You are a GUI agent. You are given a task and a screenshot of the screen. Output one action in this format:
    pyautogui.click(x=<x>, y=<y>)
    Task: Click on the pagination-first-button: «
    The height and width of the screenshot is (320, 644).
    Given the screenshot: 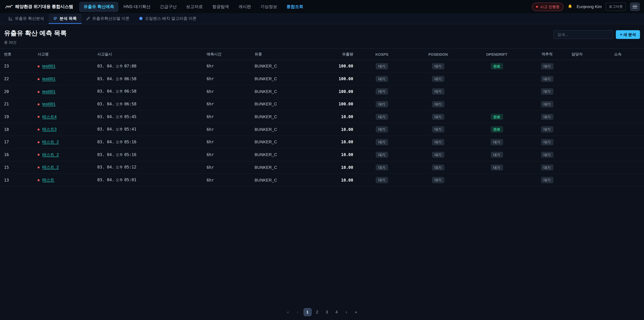 What is the action you would take?
    pyautogui.click(x=288, y=312)
    